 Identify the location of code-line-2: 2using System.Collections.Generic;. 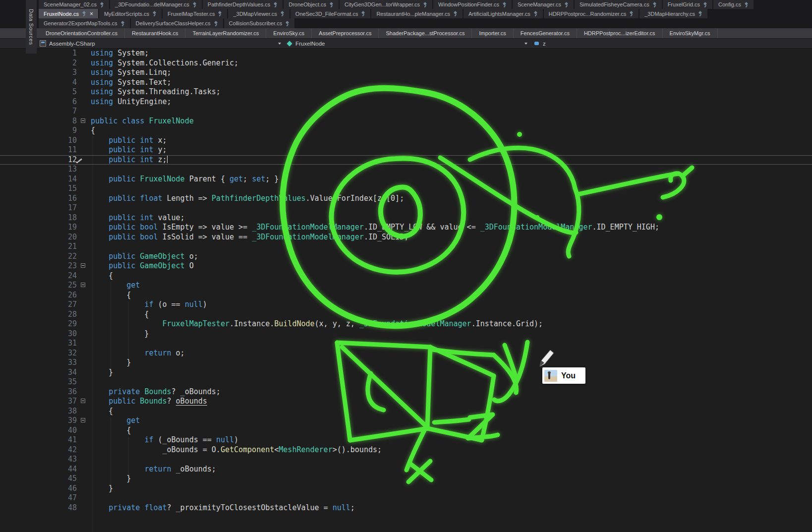
(406, 63).